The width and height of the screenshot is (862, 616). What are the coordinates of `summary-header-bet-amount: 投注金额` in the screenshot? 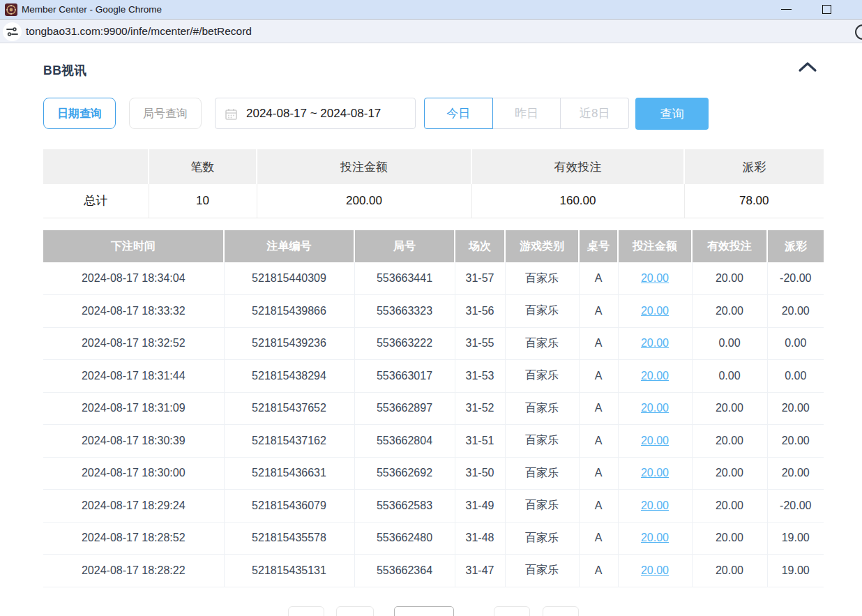 It's located at (364, 167).